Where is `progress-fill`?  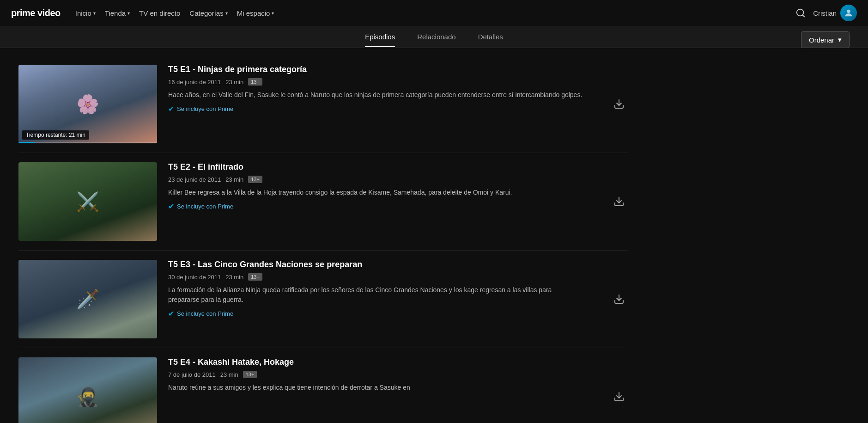
progress-fill is located at coordinates (27, 142).